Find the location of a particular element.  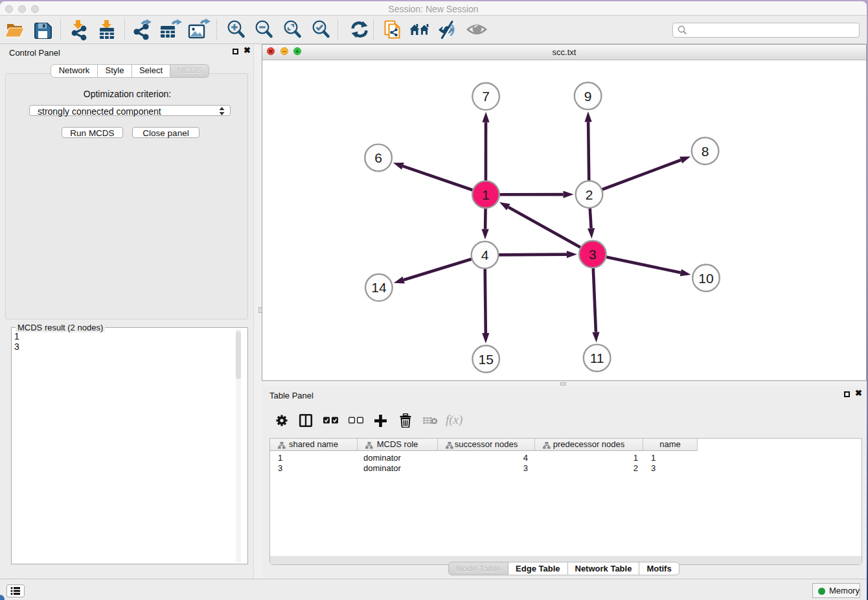

svg-text: 3 is located at coordinates (593, 254).